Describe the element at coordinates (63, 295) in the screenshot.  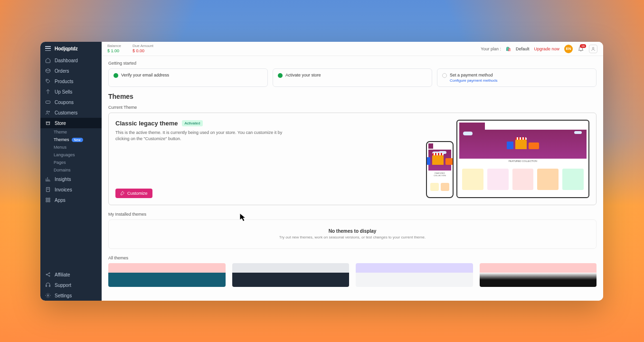
I see `sidebar-item-label: Settings` at that location.